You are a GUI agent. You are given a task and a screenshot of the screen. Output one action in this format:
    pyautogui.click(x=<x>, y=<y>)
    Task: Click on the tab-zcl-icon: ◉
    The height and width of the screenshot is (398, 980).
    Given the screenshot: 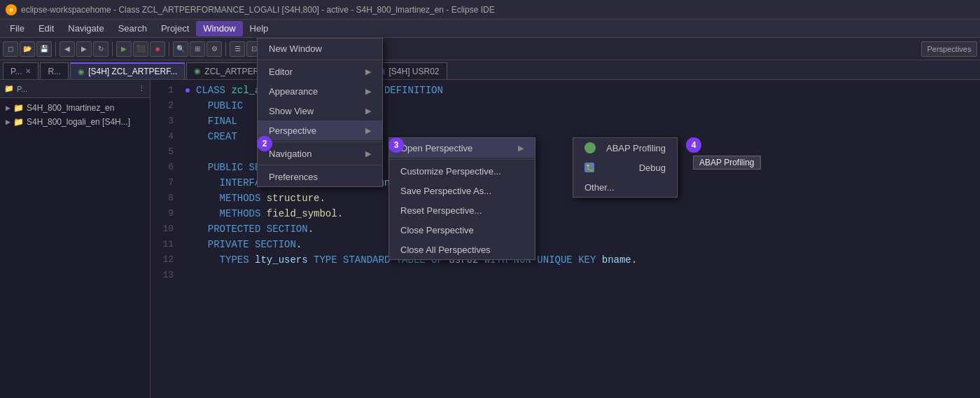 What is the action you would take?
    pyautogui.click(x=81, y=71)
    